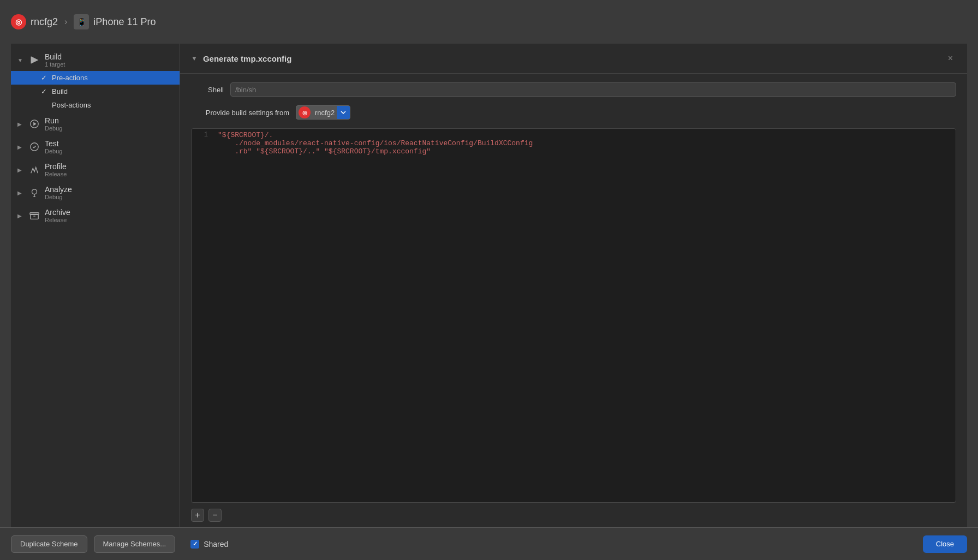  Describe the element at coordinates (95, 193) in the screenshot. I see `sidebar-item-analyze: ▶ Analyze Debug` at that location.